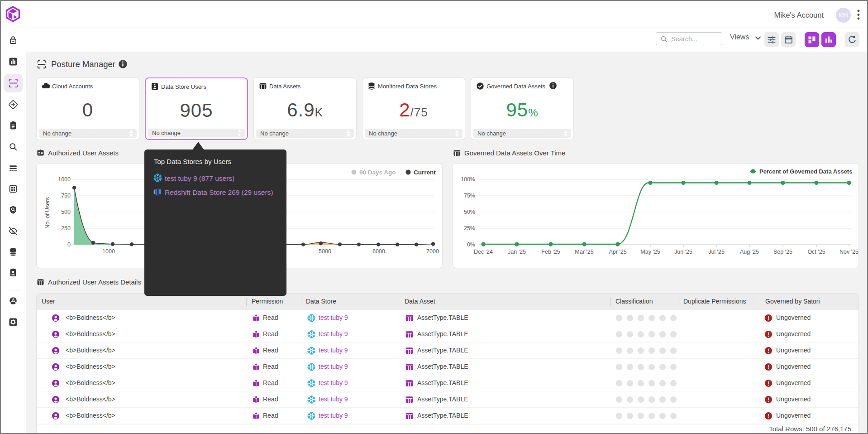 The width and height of the screenshot is (868, 434). What do you see at coordinates (783, 252) in the screenshot?
I see `svg-text: Sep '25` at bounding box center [783, 252].